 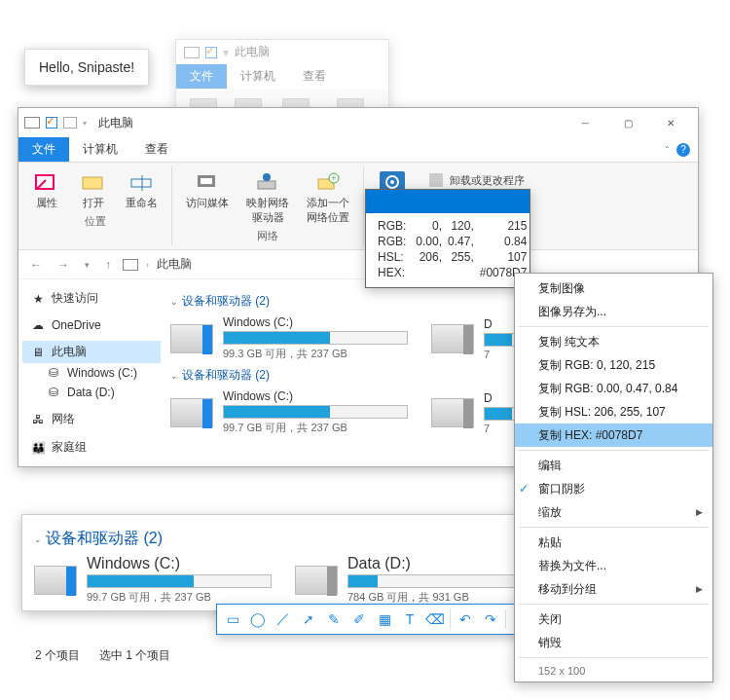 What do you see at coordinates (384, 619) in the screenshot?
I see `tool-mosaic-button: ▦` at bounding box center [384, 619].